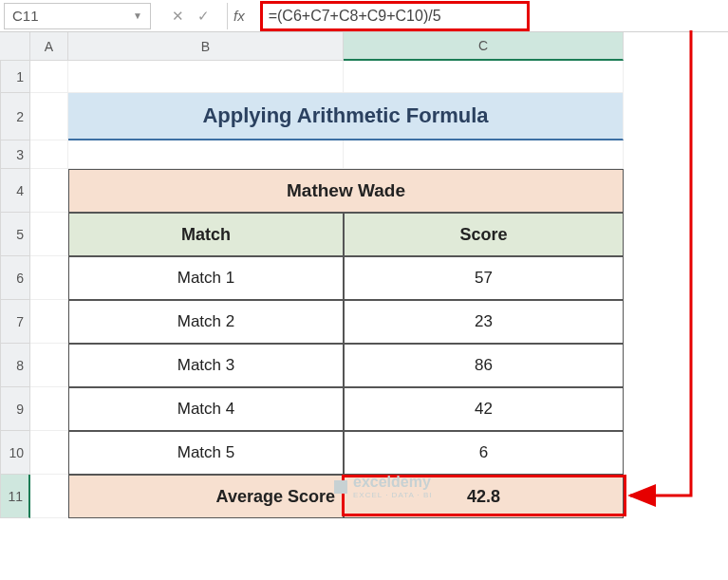 The height and width of the screenshot is (580, 728). What do you see at coordinates (49, 322) in the screenshot?
I see `cell-a7` at bounding box center [49, 322].